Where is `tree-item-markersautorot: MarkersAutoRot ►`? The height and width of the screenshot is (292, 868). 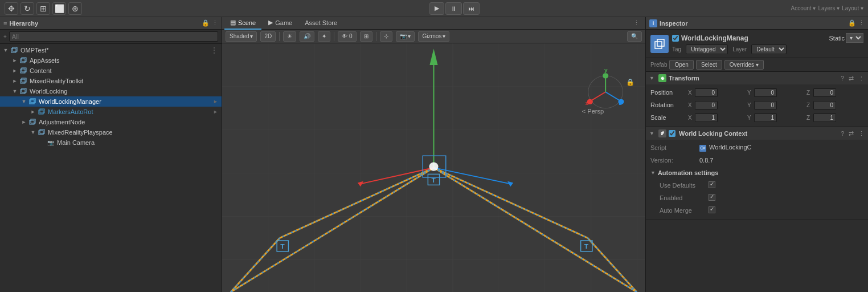
tree-item-markersautorot: MarkersAutoRot ► is located at coordinates (110, 112).